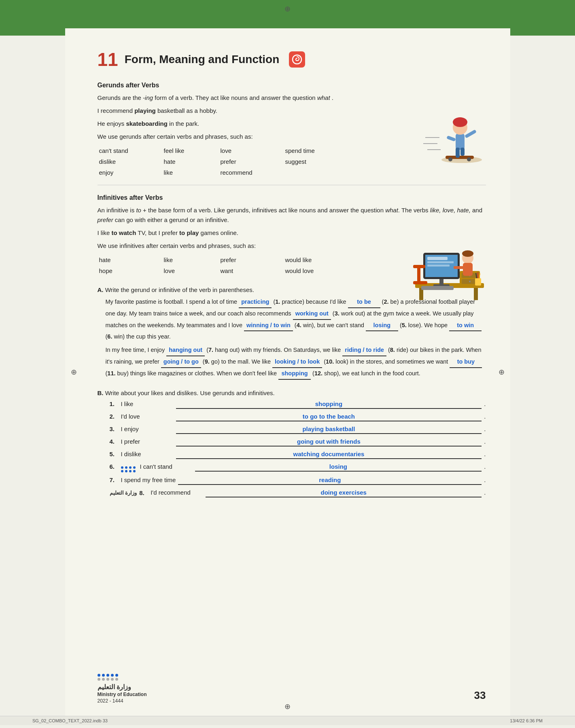 This screenshot has height=728, width=575. Describe the element at coordinates (100, 290) in the screenshot. I see `exercise-a-label: A.` at that location.